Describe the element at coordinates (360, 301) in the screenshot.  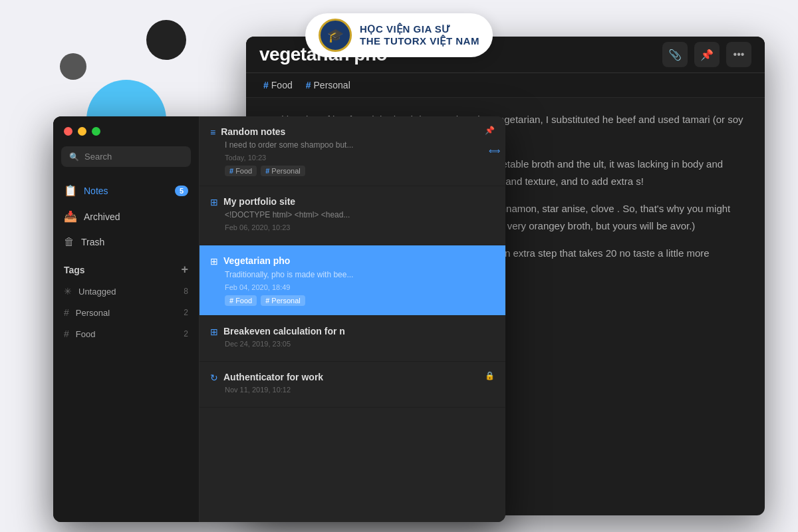
I see `note-tags-pho: #Food #Personal` at that location.